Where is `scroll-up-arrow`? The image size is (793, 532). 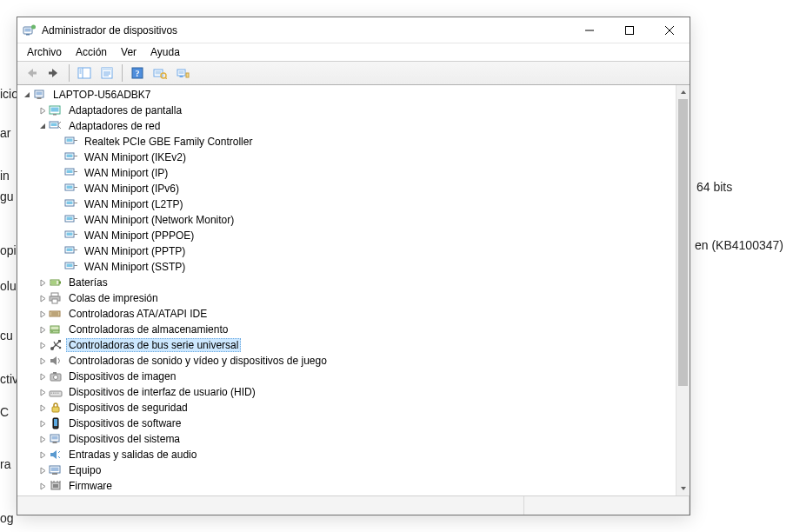
scroll-up-arrow is located at coordinates (683, 92).